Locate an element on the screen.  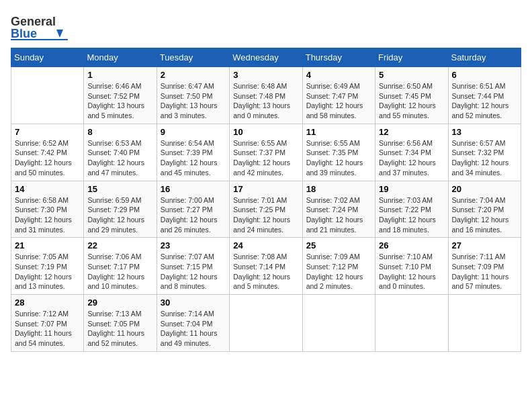
day-number: 9 is located at coordinates (193, 132).